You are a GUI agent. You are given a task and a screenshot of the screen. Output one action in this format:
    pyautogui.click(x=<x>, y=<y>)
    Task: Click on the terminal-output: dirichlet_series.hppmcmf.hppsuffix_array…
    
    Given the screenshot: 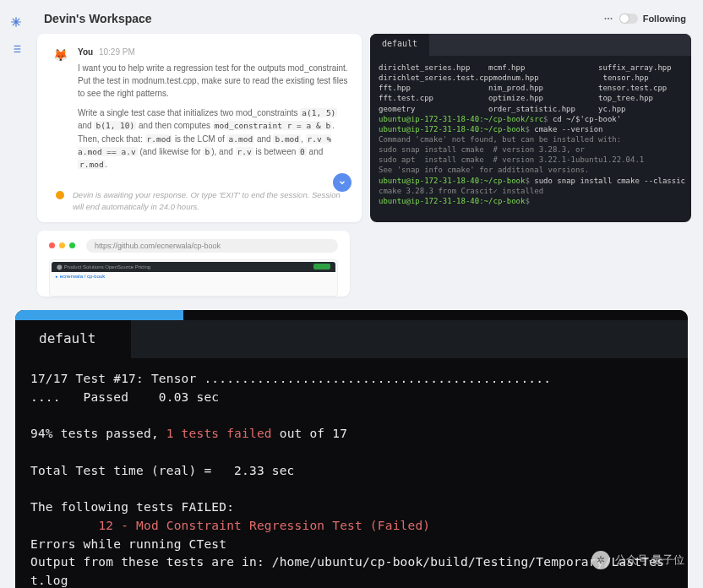 What is the action you would take?
    pyautogui.click(x=531, y=134)
    